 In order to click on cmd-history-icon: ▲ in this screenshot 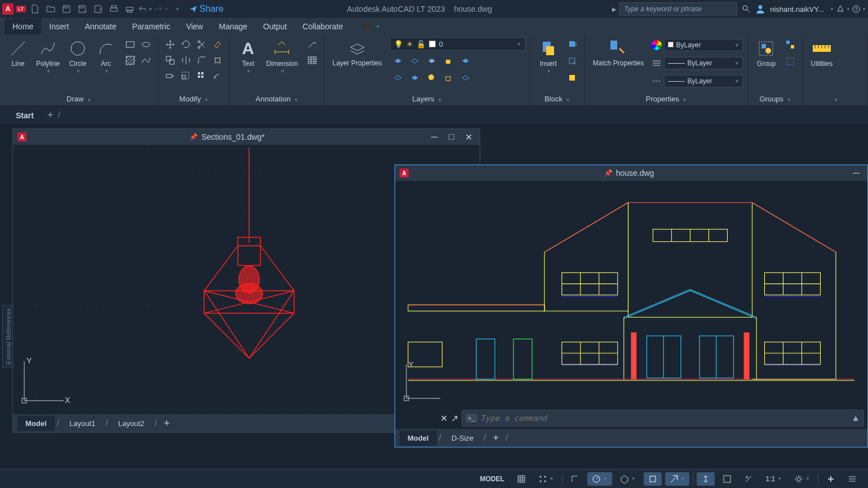, I will do `click(856, 418)`.